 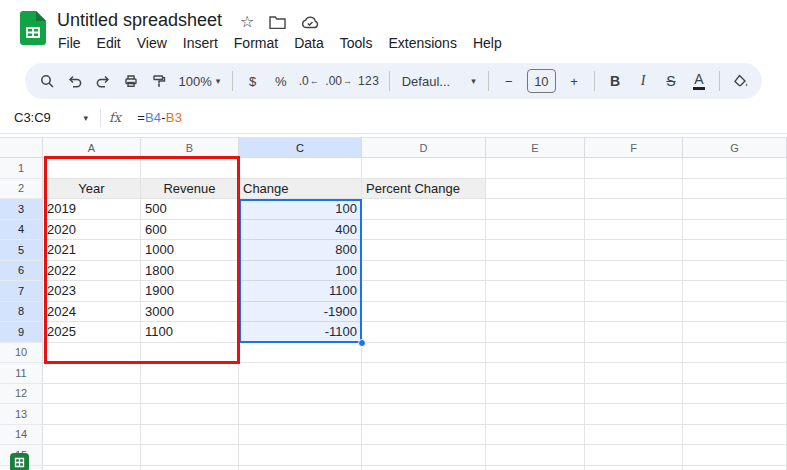 What do you see at coordinates (643, 81) in the screenshot?
I see `italic-button: I` at bounding box center [643, 81].